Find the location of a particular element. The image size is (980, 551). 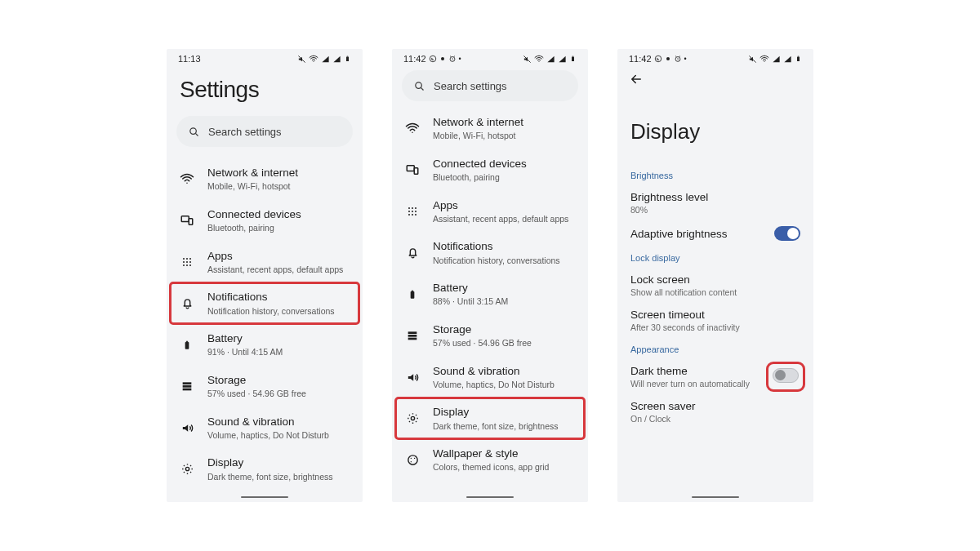

item-subtitle: Dark theme, font size, brightness is located at coordinates (270, 477).